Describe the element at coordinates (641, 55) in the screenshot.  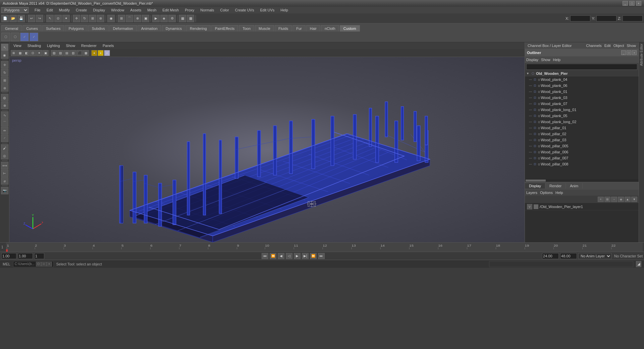
I see `attribute-editor-label: Attribute Editor` at that location.